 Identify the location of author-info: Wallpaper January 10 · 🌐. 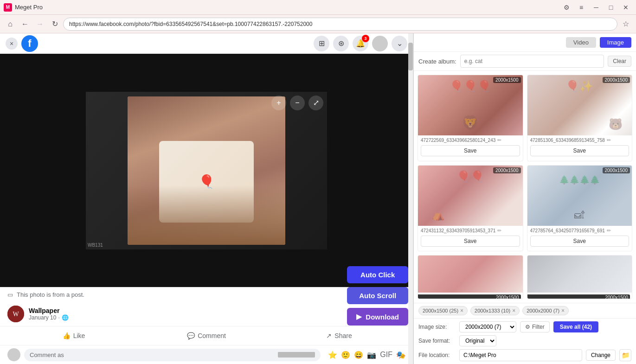
(49, 314).